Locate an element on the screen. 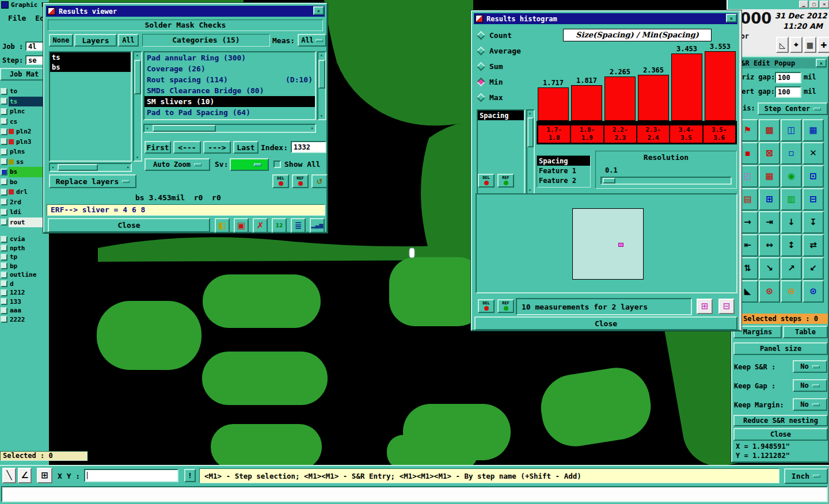  sr-tool-icon: ↗ is located at coordinates (791, 268).